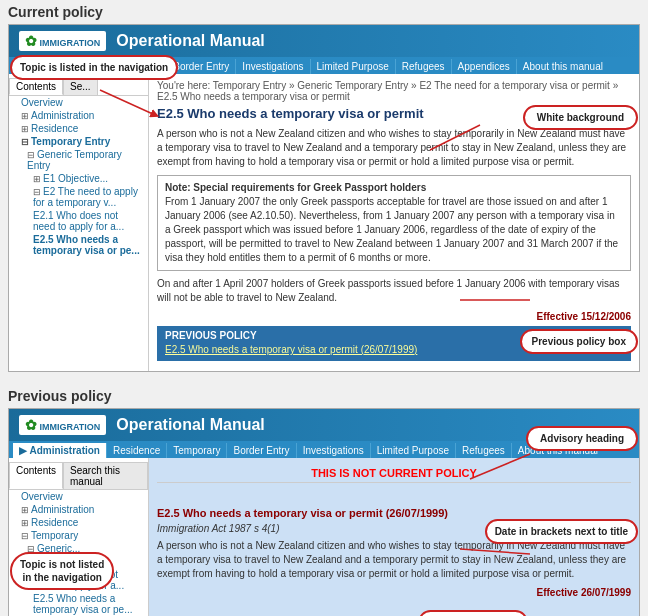 The height and width of the screenshot is (616, 648). What do you see at coordinates (78, 476) in the screenshot?
I see `prev-sidebar-tabs: Contents Search this manual` at bounding box center [78, 476].